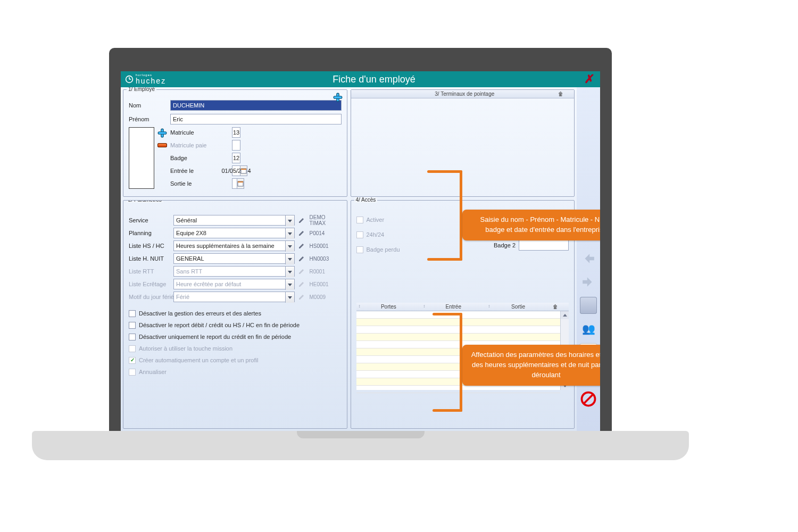  What do you see at coordinates (376, 220) in the screenshot?
I see `label-activer: Activer` at bounding box center [376, 220].